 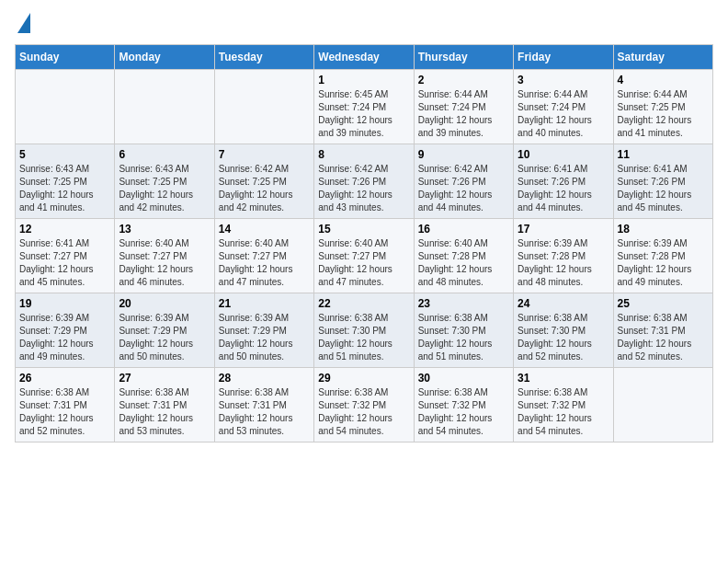 What do you see at coordinates (663, 331) in the screenshot?
I see `calendar-day-25: 25Sunrise: 6:38 AMSunset: 7:31 PMDayligh…` at bounding box center [663, 331].